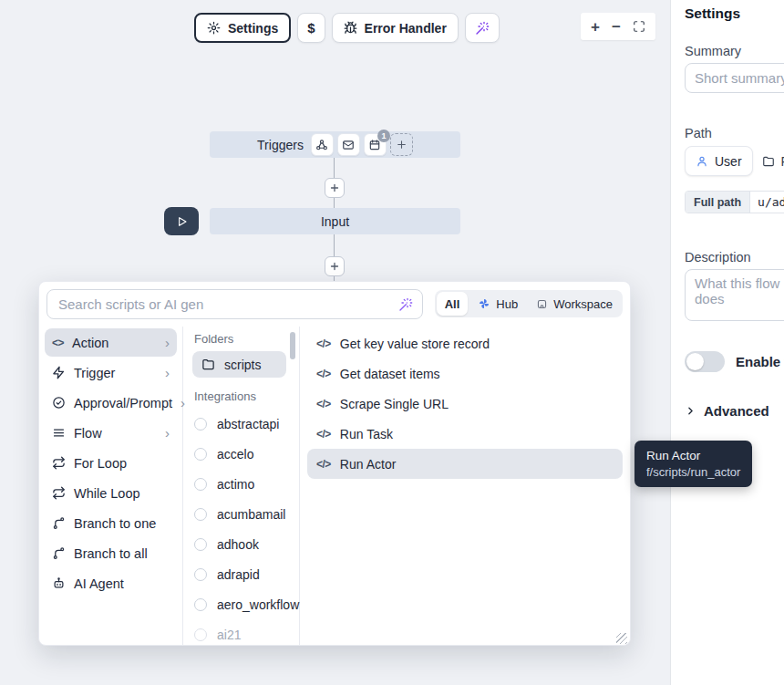  What do you see at coordinates (235, 454) in the screenshot?
I see `integration-label: accelo` at bounding box center [235, 454].